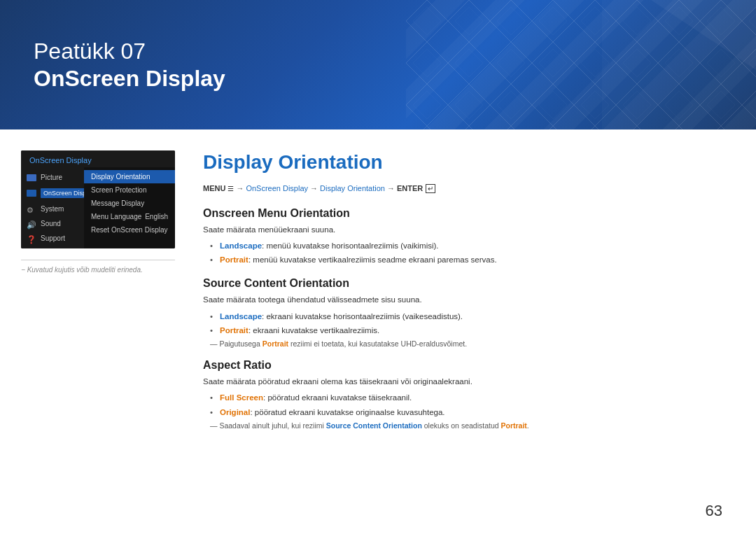 This screenshot has height=534, width=756. What do you see at coordinates (430, 189) in the screenshot?
I see `breadcrumb-enter-symbol: ↵` at bounding box center [430, 189].